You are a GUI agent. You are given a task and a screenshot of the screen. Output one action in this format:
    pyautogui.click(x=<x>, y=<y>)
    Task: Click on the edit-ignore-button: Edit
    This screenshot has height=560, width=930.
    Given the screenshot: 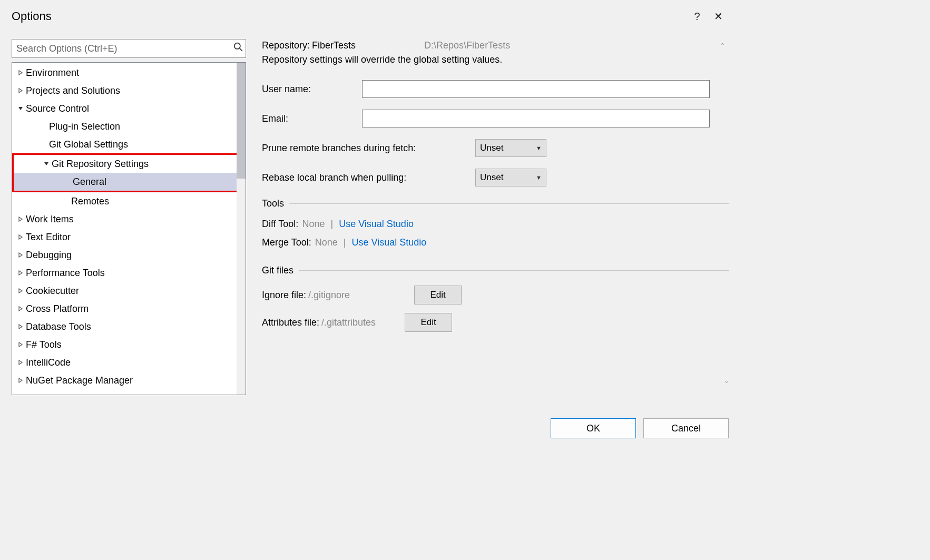 What is the action you would take?
    pyautogui.click(x=438, y=295)
    